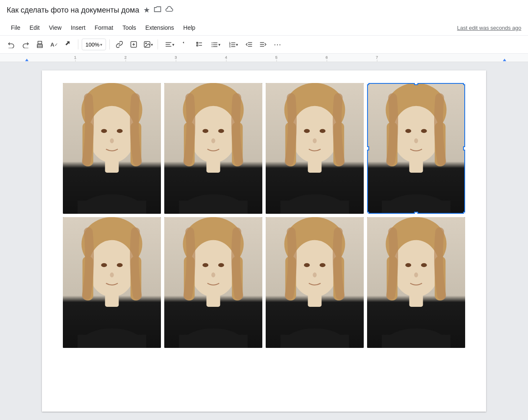  What do you see at coordinates (368, 84) in the screenshot?
I see `handle-top-left` at bounding box center [368, 84].